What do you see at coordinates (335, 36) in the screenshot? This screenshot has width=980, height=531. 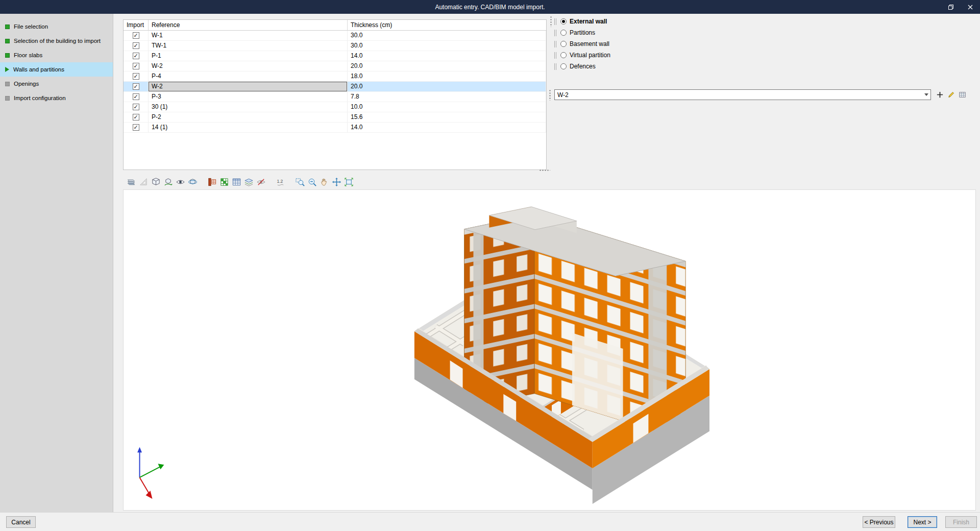 I see `table-row: ✓W-130.0` at bounding box center [335, 36].